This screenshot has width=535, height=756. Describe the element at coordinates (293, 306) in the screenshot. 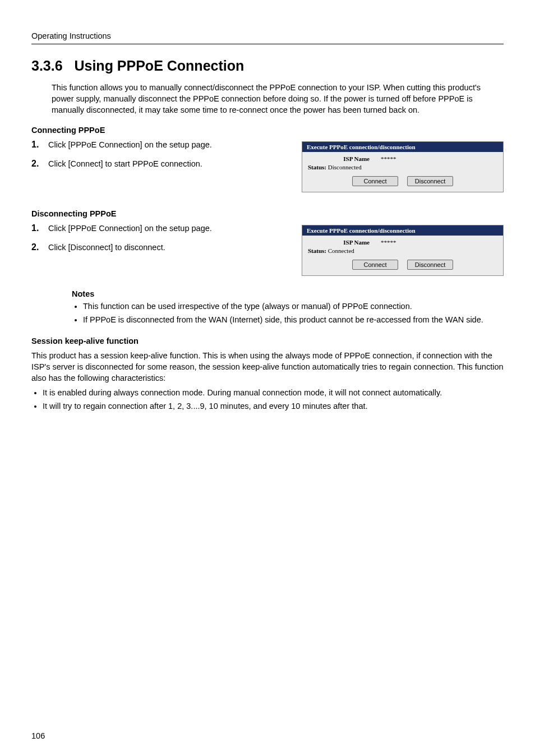

I see `note-item: This function can be used irrespective o…` at that location.